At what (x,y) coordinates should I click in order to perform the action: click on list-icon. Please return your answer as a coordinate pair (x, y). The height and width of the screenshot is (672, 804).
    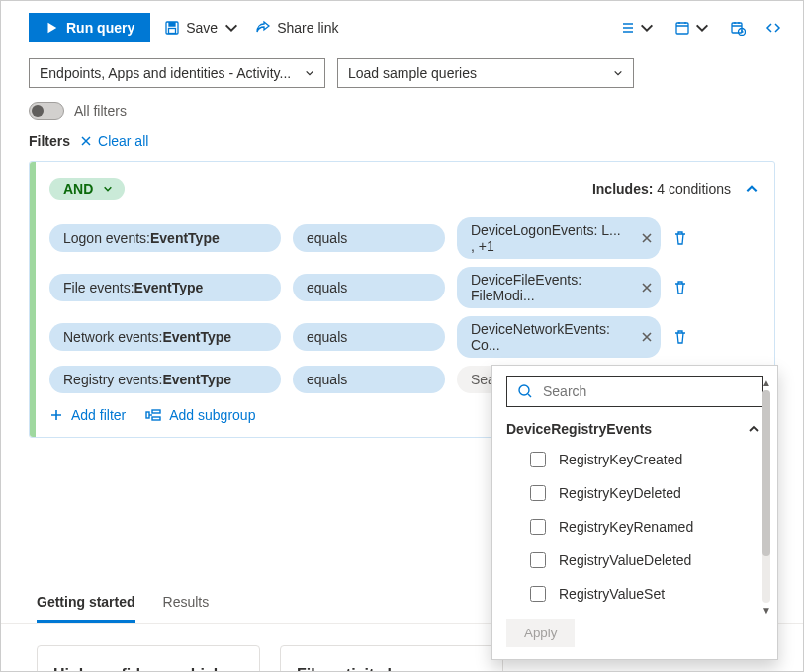
    Looking at the image, I should click on (627, 28).